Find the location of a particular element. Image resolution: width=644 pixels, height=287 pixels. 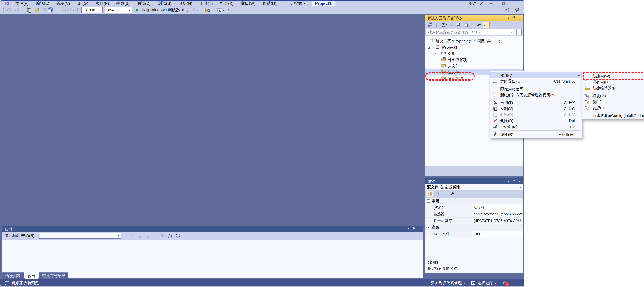

start-without-debugging-button is located at coordinates (188, 10).